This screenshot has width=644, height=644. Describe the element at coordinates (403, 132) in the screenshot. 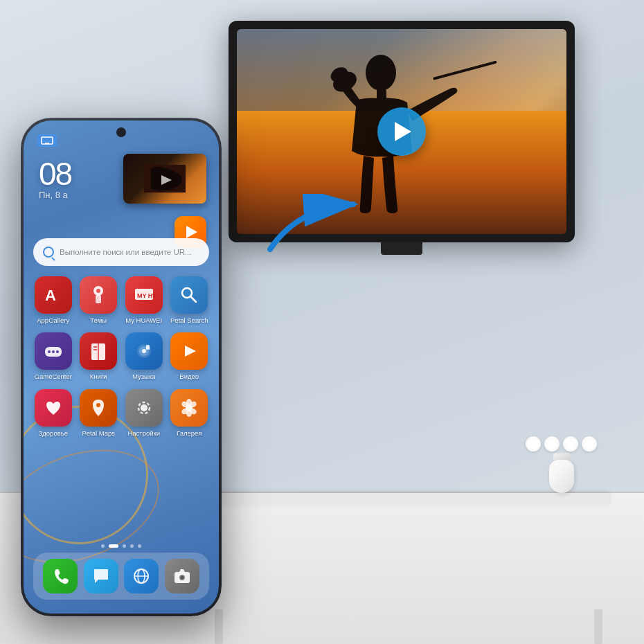

I see `play-triangle-icon` at that location.